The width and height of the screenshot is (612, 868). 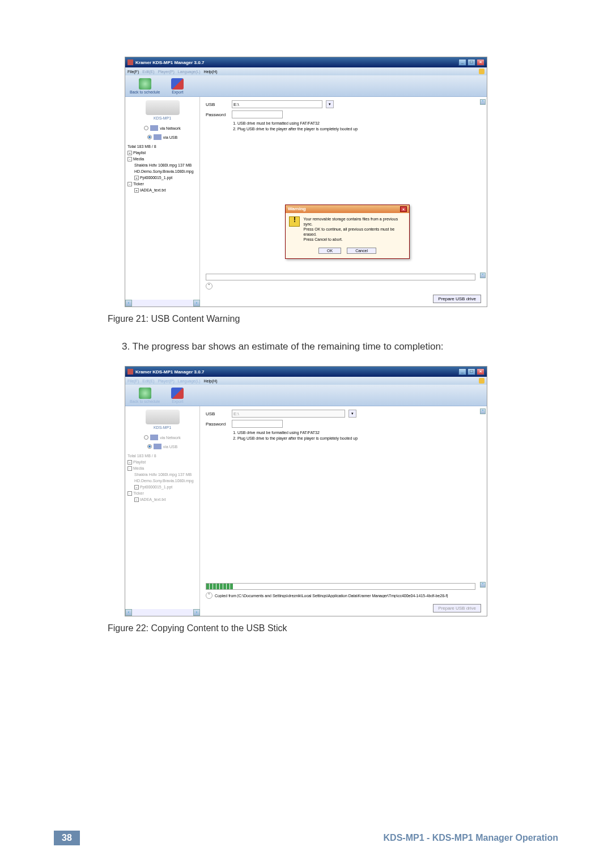 What do you see at coordinates (359, 124) in the screenshot?
I see `note-1: USB drive must be formatted using FAT/FA…` at bounding box center [359, 124].